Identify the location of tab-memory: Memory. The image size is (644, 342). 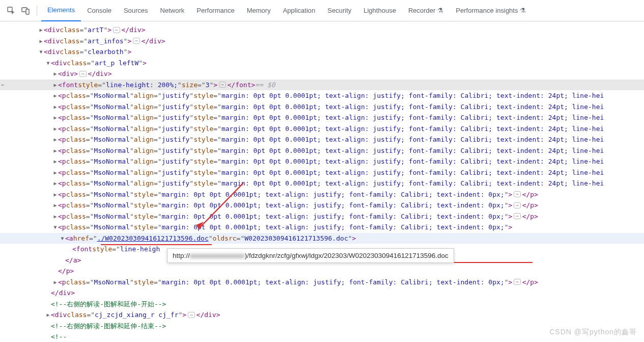
(259, 11).